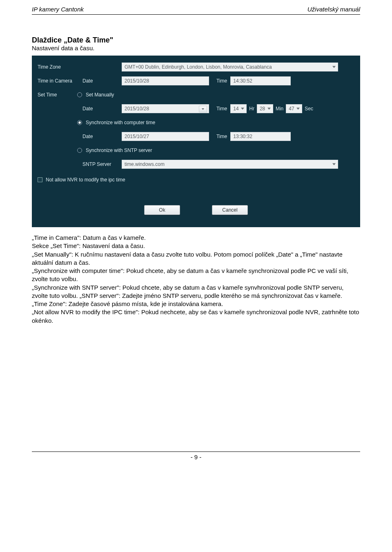 The image size is (392, 552). I want to click on label-time-computer: Time, so click(220, 136).